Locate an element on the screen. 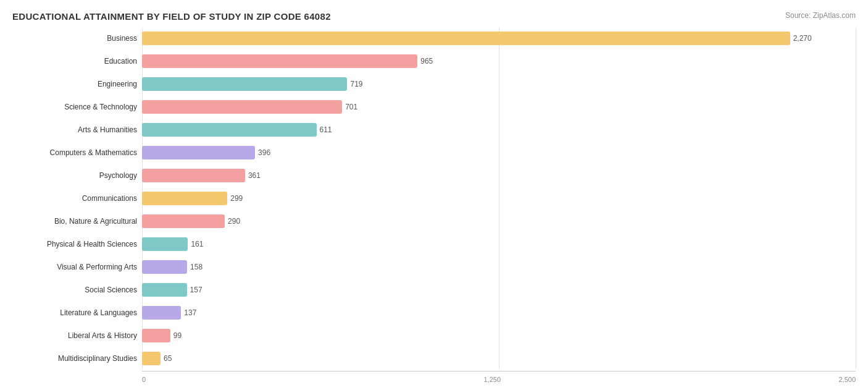 This screenshot has height=390, width=868. bar-wrapper: 299 is located at coordinates (499, 198).